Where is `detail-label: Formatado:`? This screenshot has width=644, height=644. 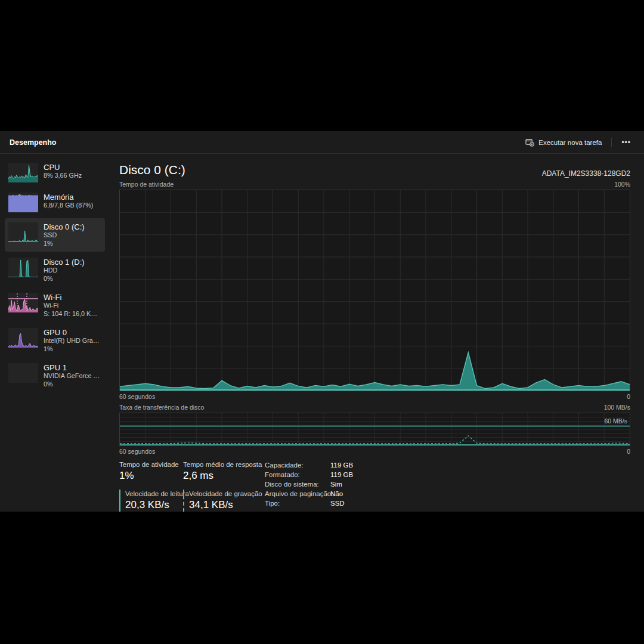
detail-label: Formatado: is located at coordinates (298, 475).